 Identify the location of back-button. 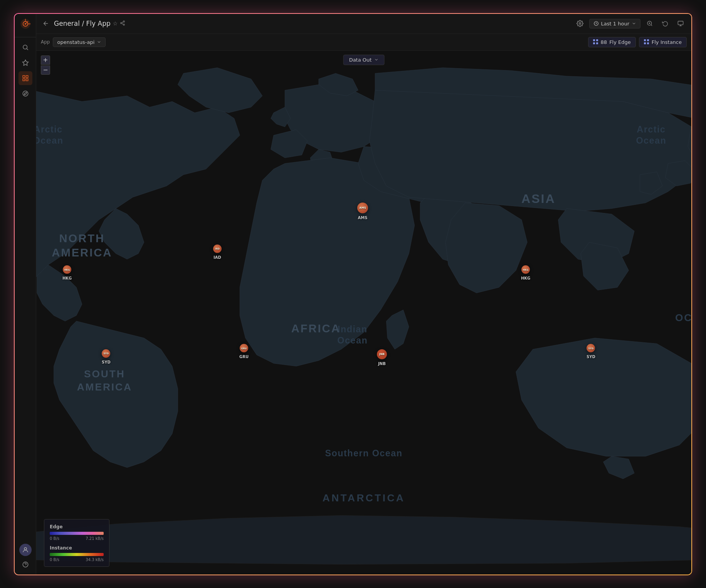
(46, 23).